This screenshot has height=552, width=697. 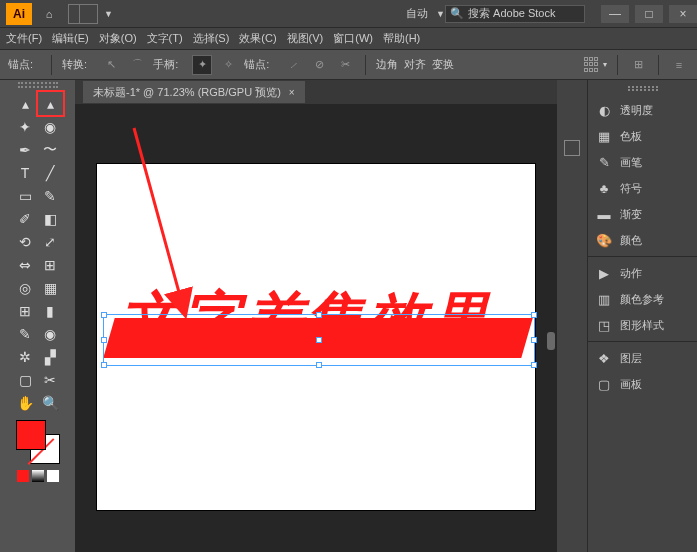 I want to click on menu-window: 窗口(W), so click(x=353, y=38).